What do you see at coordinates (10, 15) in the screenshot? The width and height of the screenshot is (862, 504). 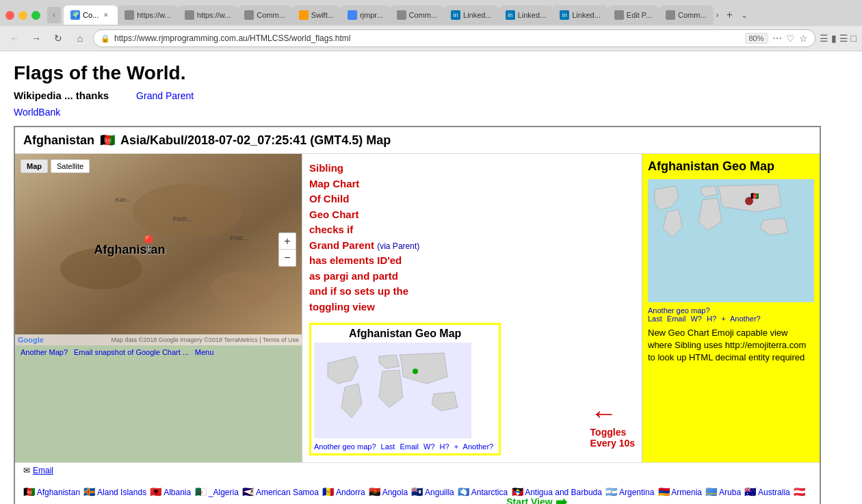 I see `close-window-btn` at bounding box center [10, 15].